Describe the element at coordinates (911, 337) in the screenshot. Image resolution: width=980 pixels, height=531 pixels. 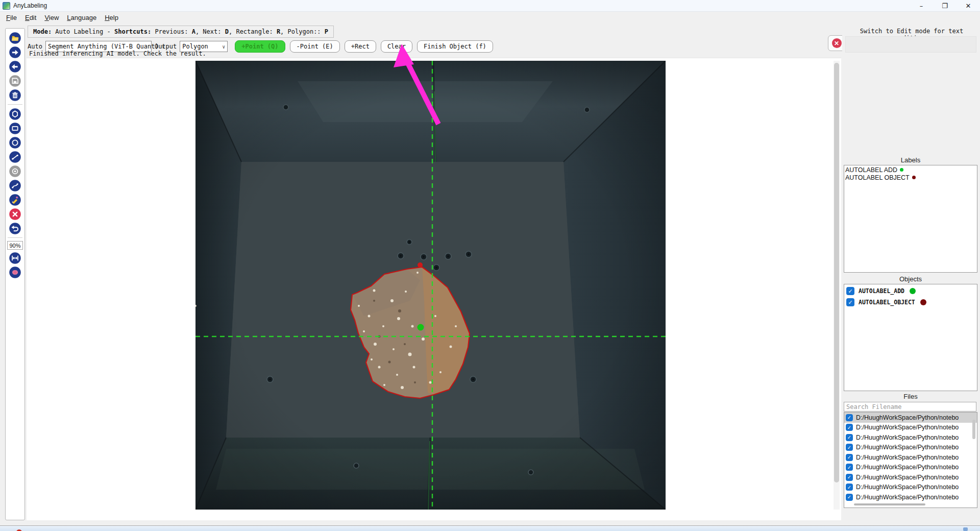
I see `objects-list: ✓AUTOLABEL_ADD✓AUTOLABEL_OBJECT` at that location.